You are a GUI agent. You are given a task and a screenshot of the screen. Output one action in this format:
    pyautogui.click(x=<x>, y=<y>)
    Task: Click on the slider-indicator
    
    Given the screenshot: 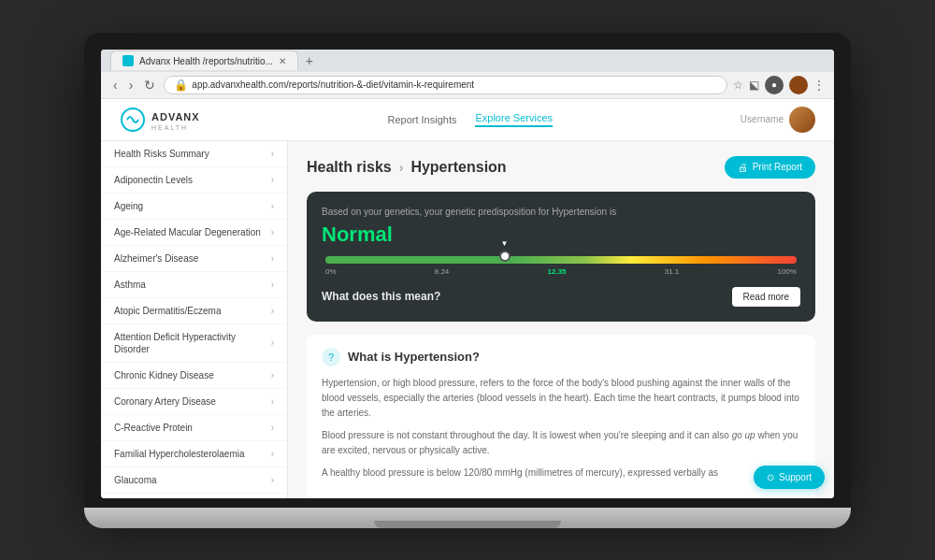 What is the action you would take?
    pyautogui.click(x=505, y=256)
    